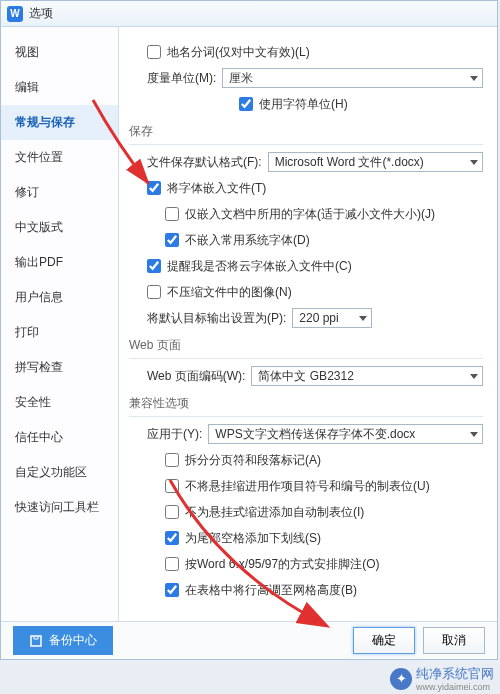 This screenshot has height=694, width=500. I want to click on no-compress-img-checkbox, so click(154, 292).